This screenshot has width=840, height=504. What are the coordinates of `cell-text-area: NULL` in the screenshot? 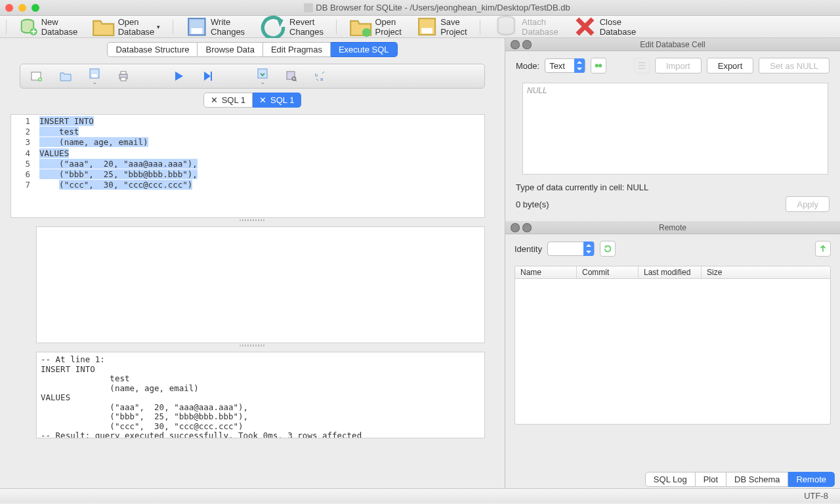 It's located at (675, 129).